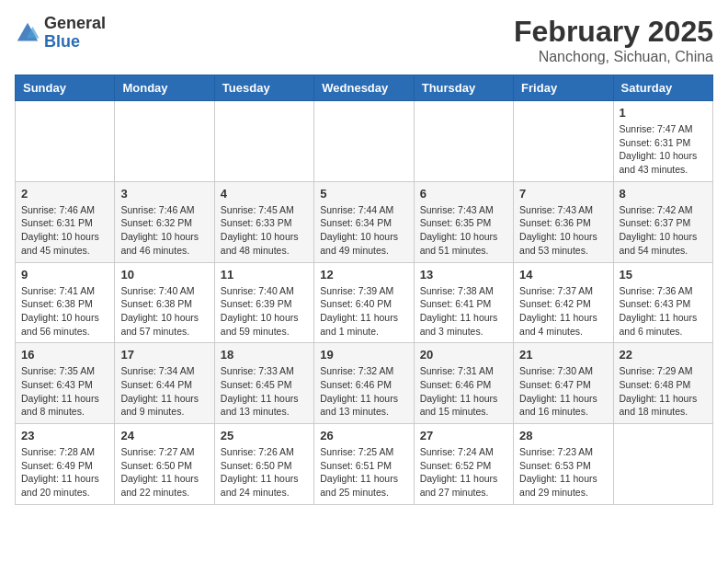  Describe the element at coordinates (614, 57) in the screenshot. I see `location: Nanchong, Sichuan, China` at that location.